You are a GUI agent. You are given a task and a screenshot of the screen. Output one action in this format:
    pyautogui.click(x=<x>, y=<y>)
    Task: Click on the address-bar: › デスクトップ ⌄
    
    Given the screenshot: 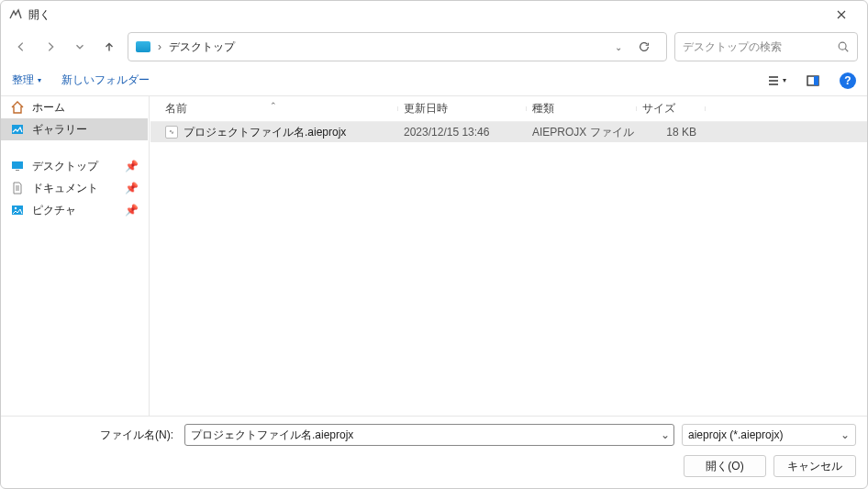 What is the action you would take?
    pyautogui.click(x=397, y=47)
    